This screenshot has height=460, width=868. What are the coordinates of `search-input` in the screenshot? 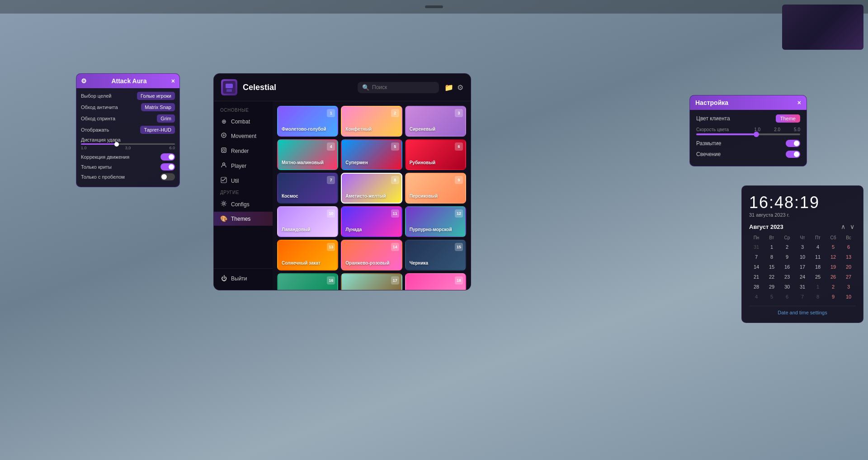 It's located at (403, 87).